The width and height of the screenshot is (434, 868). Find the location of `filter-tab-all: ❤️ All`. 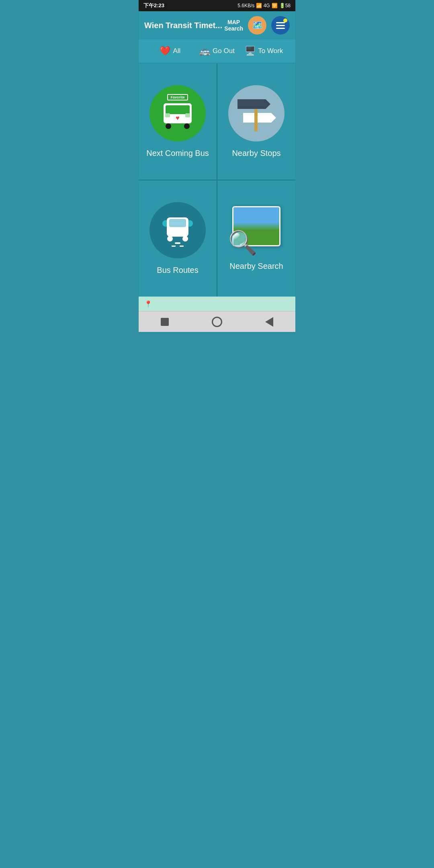

filter-tab-all: ❤️ All is located at coordinates (170, 51).